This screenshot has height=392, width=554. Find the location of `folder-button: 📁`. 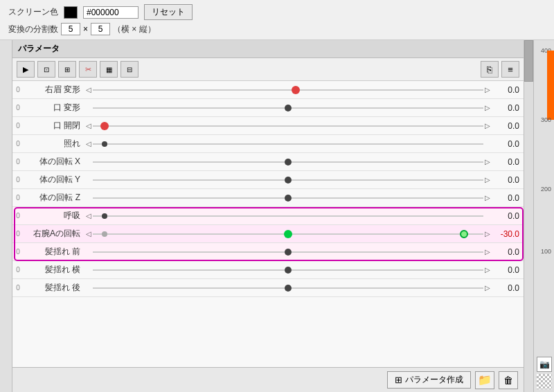

folder-button: 📁 is located at coordinates (485, 380).